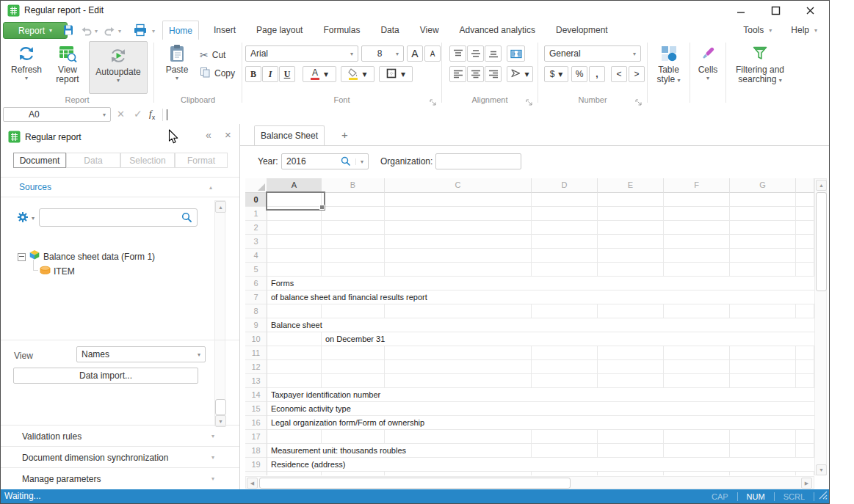  What do you see at coordinates (106, 376) in the screenshot?
I see `data-import-button: Data import...` at bounding box center [106, 376].